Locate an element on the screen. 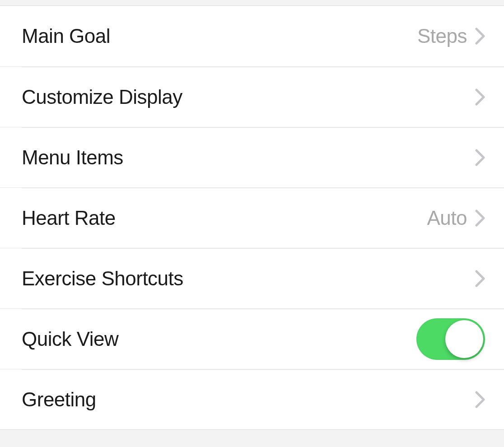 The height and width of the screenshot is (447, 504). row-main-goal: Main Goal Steps is located at coordinates (252, 36).